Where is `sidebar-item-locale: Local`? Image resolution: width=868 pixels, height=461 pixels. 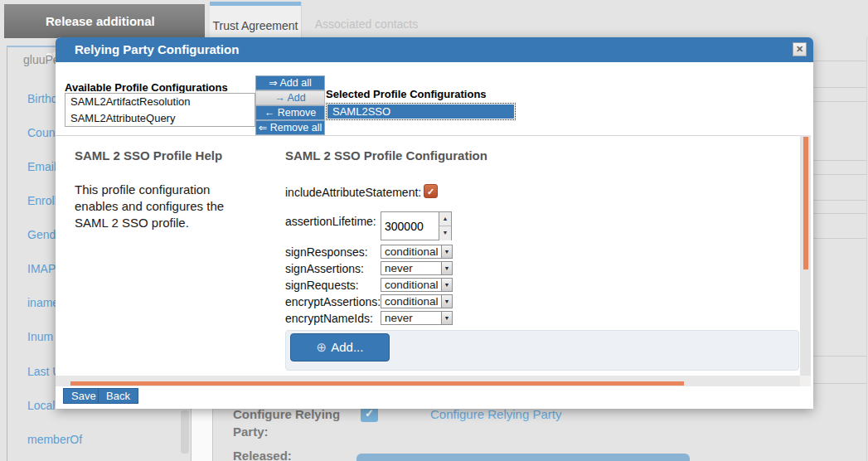 sidebar-item-locale: Local is located at coordinates (41, 405).